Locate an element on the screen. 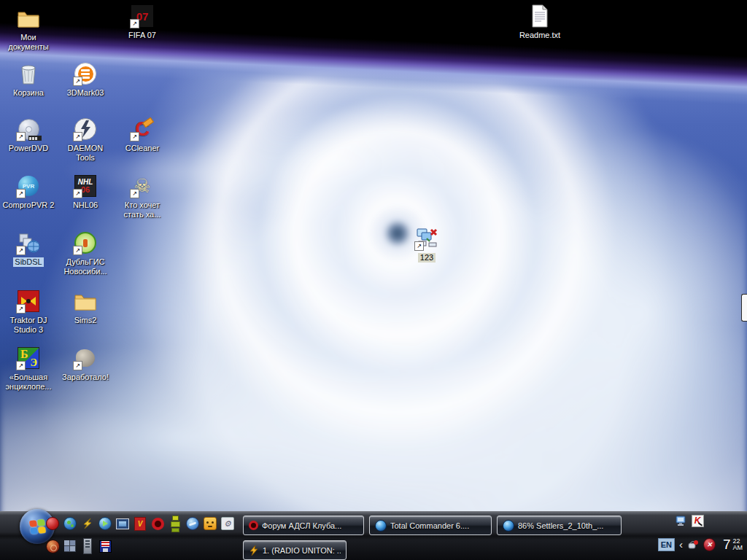  recycle-bin-icon is located at coordinates (28, 74).